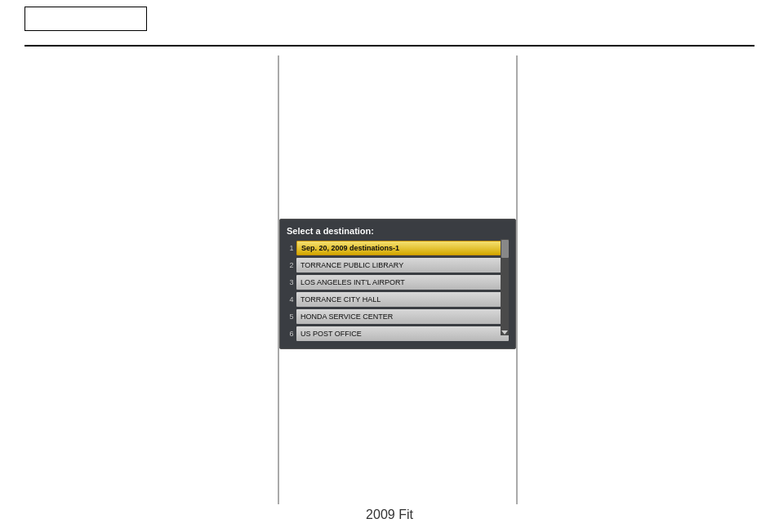 The image size is (779, 532). I want to click on scrollbar, so click(505, 287).